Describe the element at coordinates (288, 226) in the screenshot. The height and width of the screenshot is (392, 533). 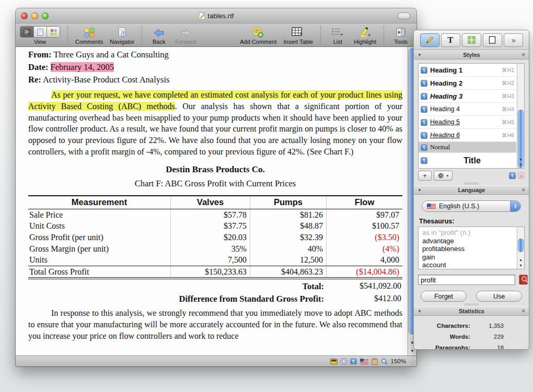
I see `row-pumps: $48.87` at that location.